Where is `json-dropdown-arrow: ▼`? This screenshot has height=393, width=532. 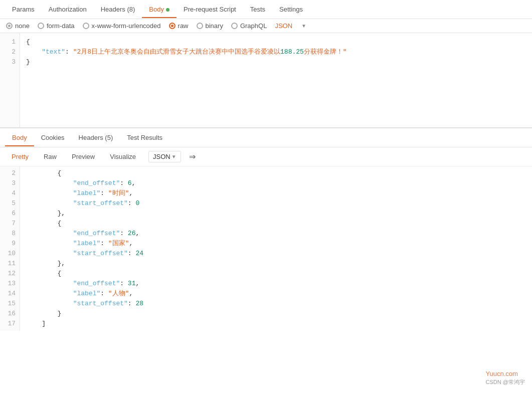 json-dropdown-arrow: ▼ is located at coordinates (304, 26).